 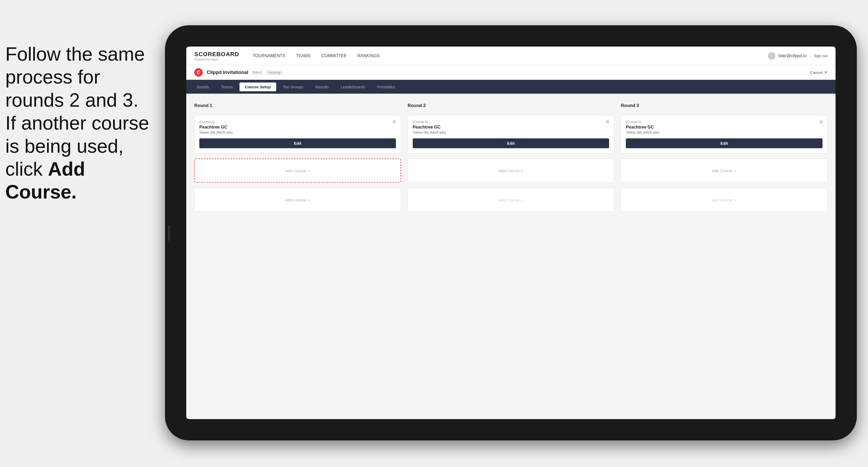 I want to click on sub-header: C Clippd Invitational (Men) Hosting Canc…, so click(x=511, y=72).